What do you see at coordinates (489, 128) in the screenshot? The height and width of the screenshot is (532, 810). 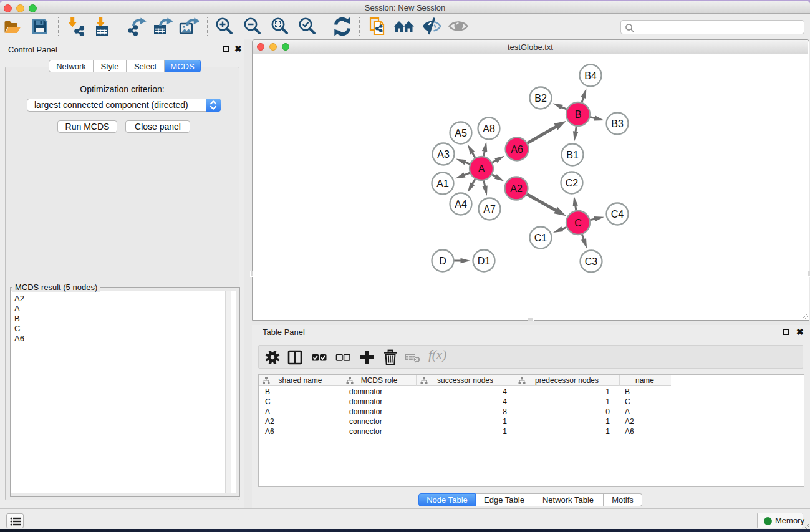 I see `svg-text: A8` at bounding box center [489, 128].